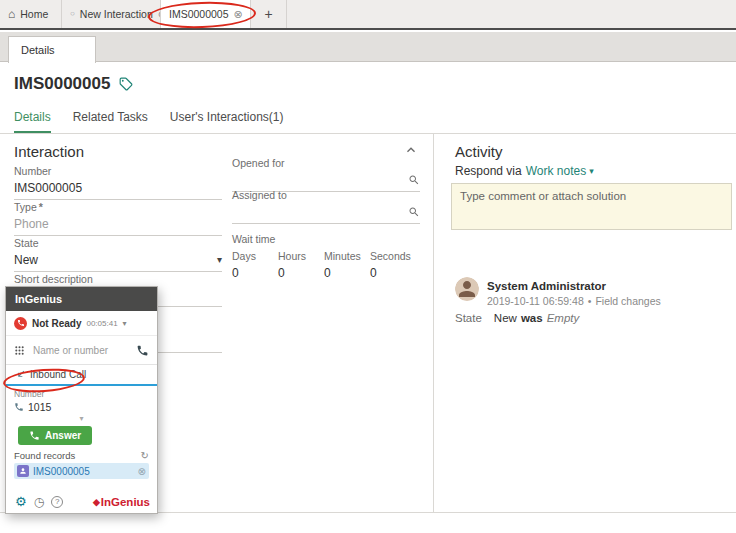  Describe the element at coordinates (55, 436) in the screenshot. I see `answer-button: Answer` at that location.